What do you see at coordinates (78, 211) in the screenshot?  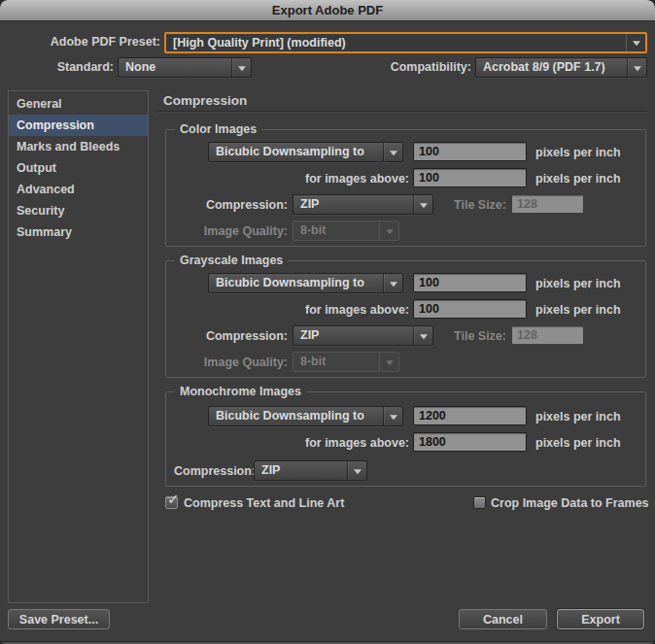 I see `sidebar-item-security: Security` at bounding box center [78, 211].